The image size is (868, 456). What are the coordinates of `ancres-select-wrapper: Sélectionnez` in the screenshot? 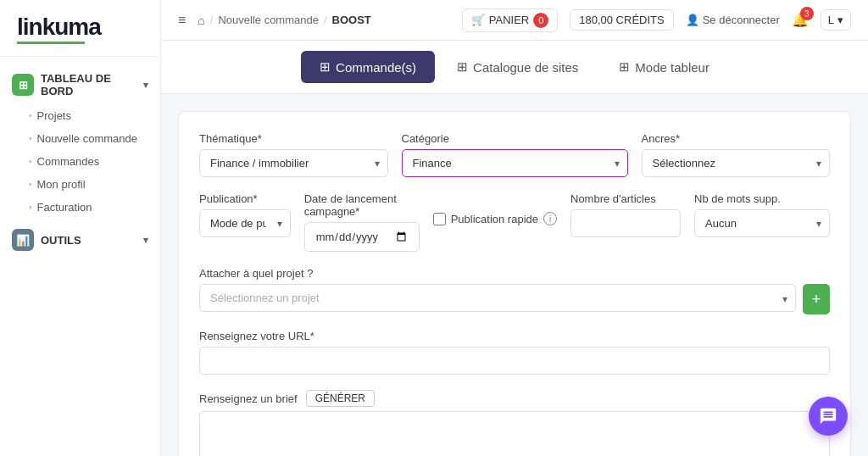 It's located at (736, 163).